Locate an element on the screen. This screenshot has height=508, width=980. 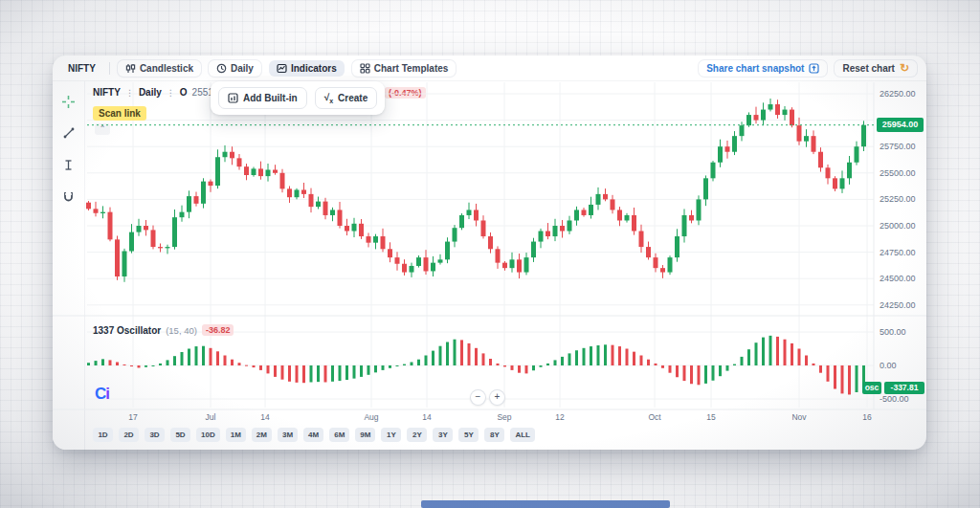
timeframe-button-3m: 3M is located at coordinates (287, 434).